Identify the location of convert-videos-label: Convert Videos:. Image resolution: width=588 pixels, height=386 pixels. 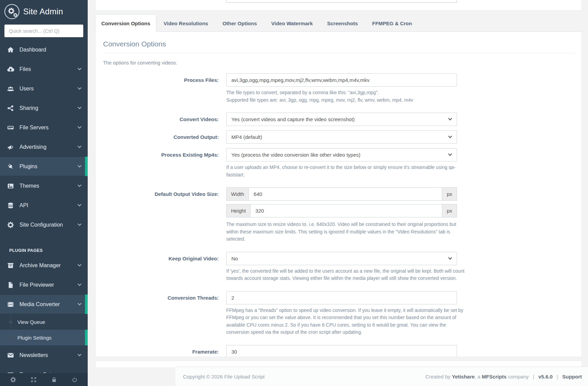
(164, 119).